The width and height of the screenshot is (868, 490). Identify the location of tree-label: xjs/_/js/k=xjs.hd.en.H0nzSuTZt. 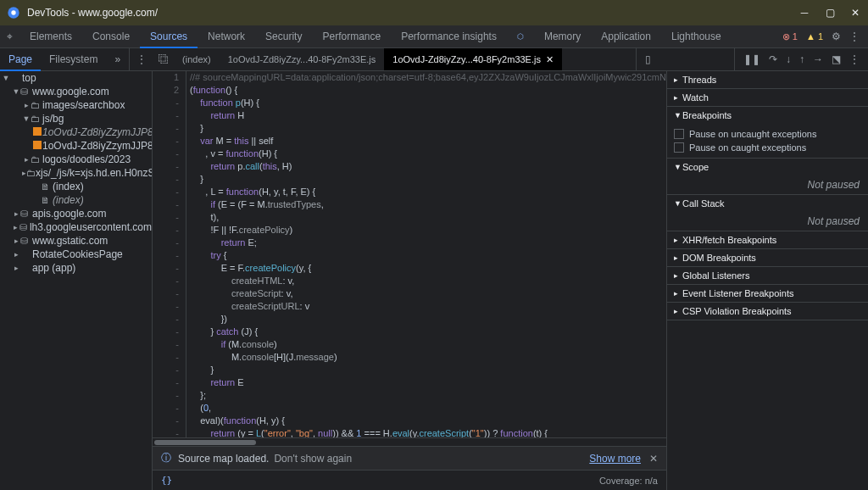
(93, 173).